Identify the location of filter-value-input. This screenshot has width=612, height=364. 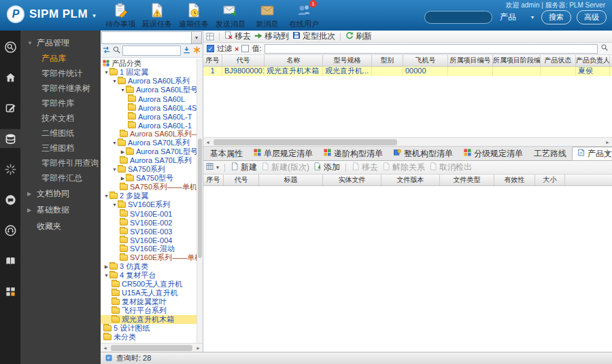
(431, 49).